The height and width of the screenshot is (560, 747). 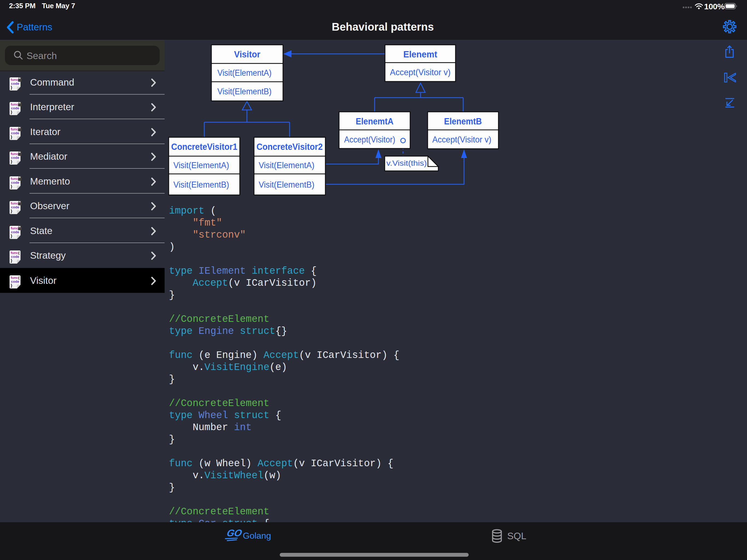 What do you see at coordinates (420, 54) in the screenshot?
I see `svg-text: Elenemt` at bounding box center [420, 54].